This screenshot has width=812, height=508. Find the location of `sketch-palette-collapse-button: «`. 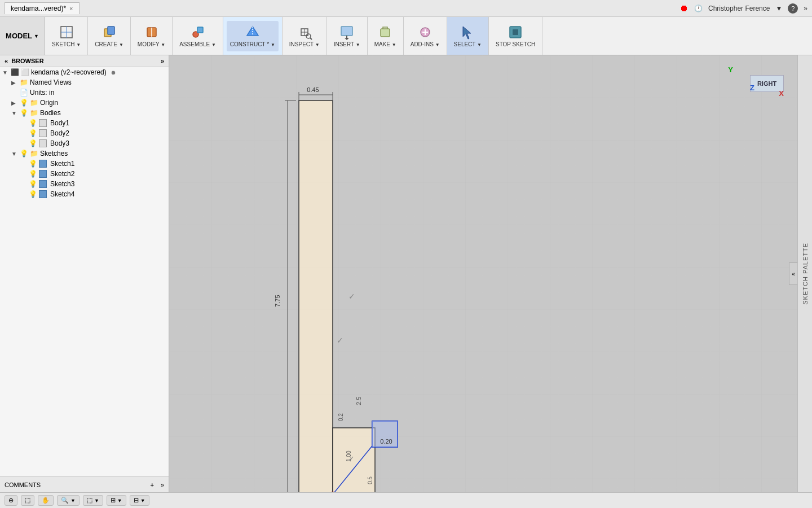

sketch-palette-collapse-button: « is located at coordinates (793, 274).